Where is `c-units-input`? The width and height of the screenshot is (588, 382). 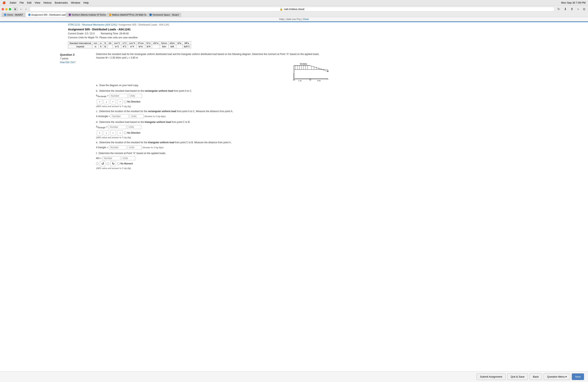
c-units-input is located at coordinates (137, 116).